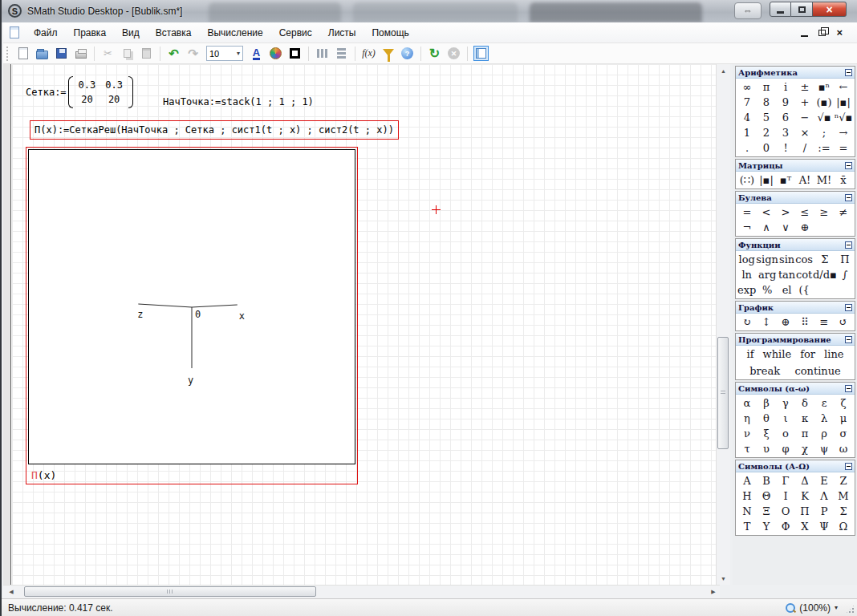  Describe the element at coordinates (61, 53) in the screenshot. I see `save-button` at that location.